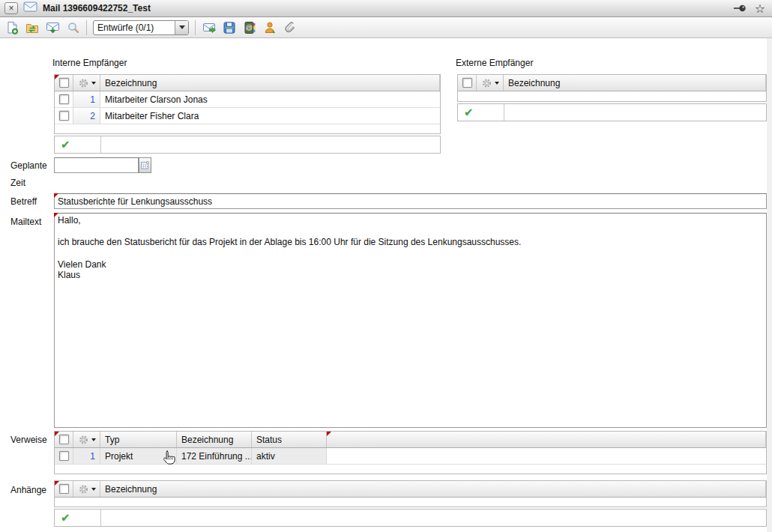 This screenshot has height=532, width=772. I want to click on user-icon, so click(270, 28).